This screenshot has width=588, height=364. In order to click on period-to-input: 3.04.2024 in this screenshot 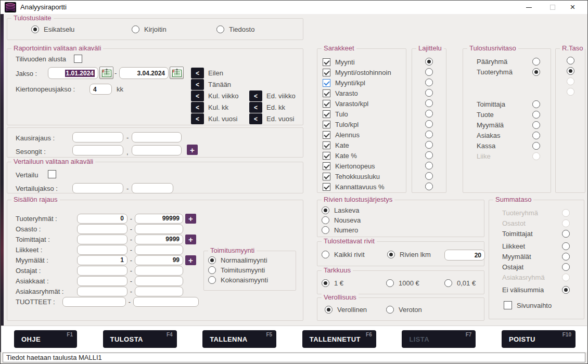, I will do `click(144, 73)`.